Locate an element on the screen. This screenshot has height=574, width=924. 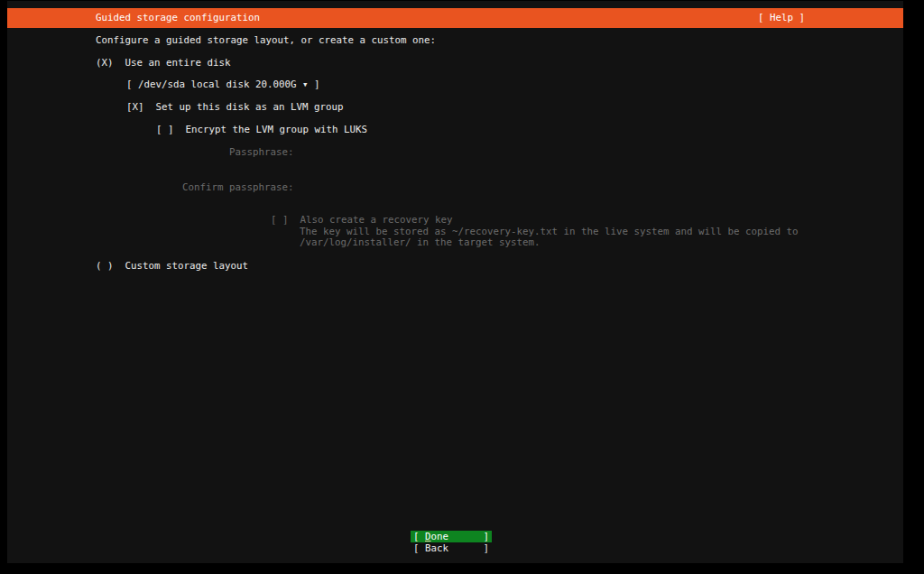
page-title: Guided storage configuration is located at coordinates (178, 18).